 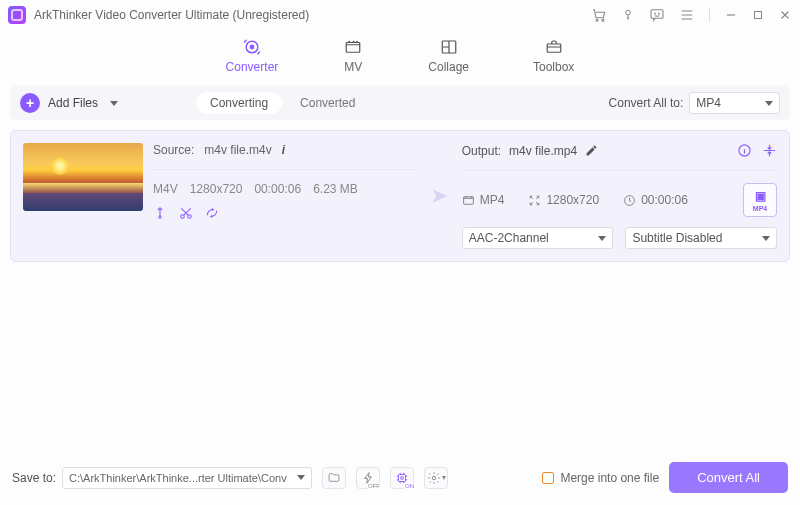 I want to click on source-label: Source:, so click(x=174, y=150).